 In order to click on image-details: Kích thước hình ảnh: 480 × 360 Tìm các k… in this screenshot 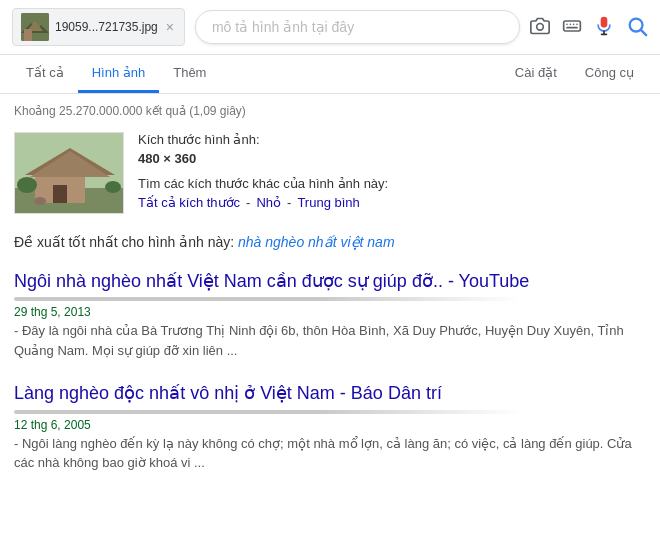, I will do `click(263, 171)`.